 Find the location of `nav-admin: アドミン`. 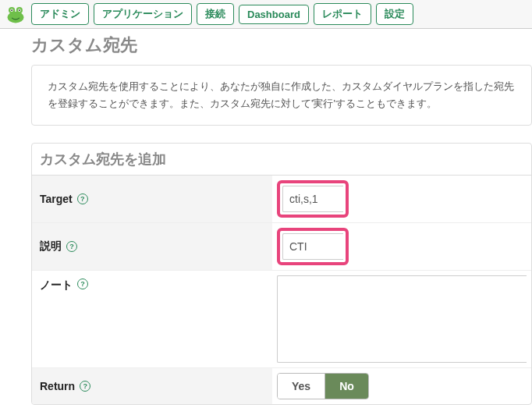

nav-admin: アドミン is located at coordinates (60, 14).